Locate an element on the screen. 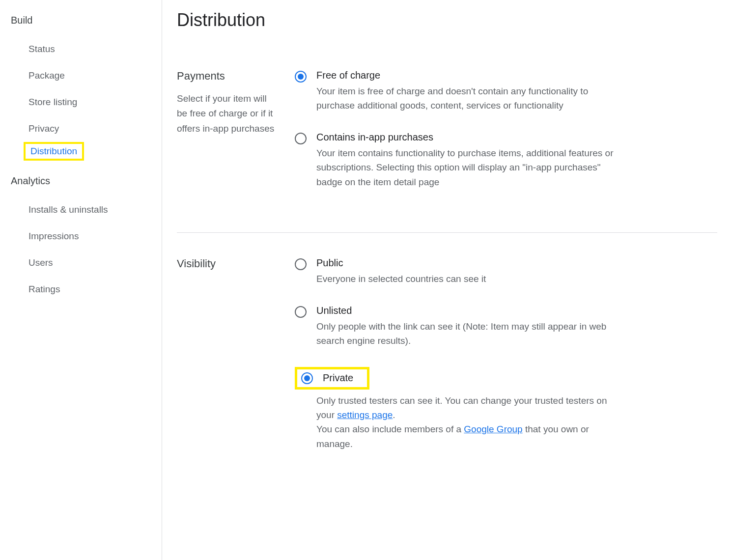 The width and height of the screenshot is (732, 560). page-title: Distribution is located at coordinates (447, 20).